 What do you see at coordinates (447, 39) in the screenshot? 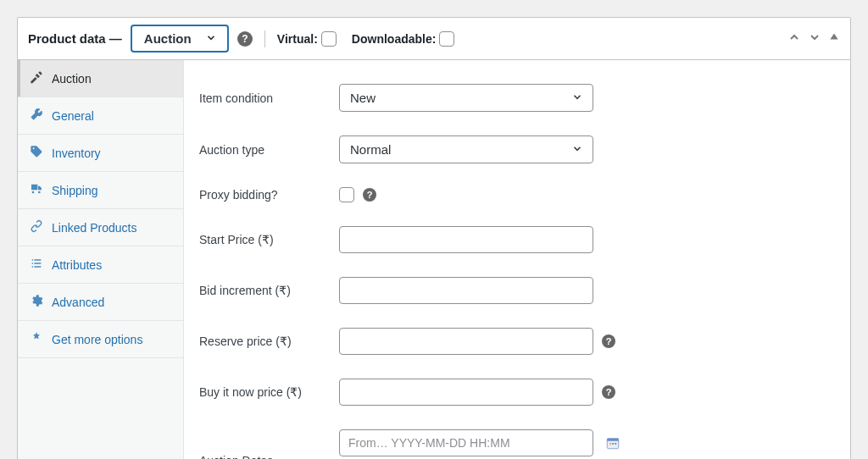
I see `downloadable-checkbox` at bounding box center [447, 39].